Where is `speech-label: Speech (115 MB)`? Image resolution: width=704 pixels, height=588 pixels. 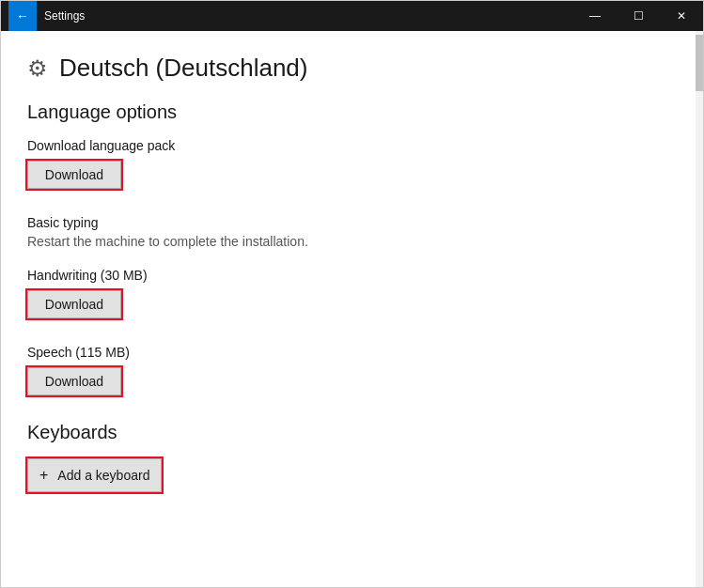 speech-label: Speech (115 MB) is located at coordinates (348, 352).